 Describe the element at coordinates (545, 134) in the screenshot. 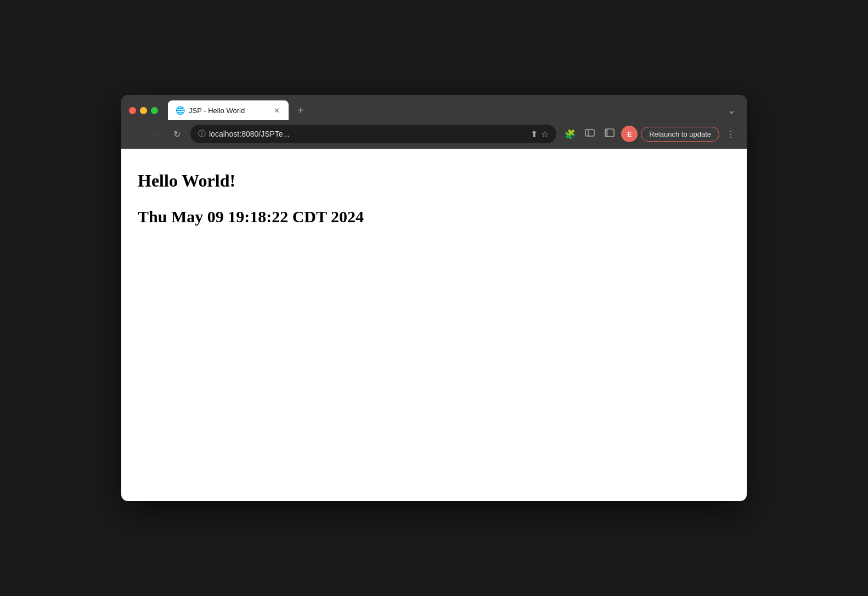

I see `bookmark-icon: ☆` at that location.